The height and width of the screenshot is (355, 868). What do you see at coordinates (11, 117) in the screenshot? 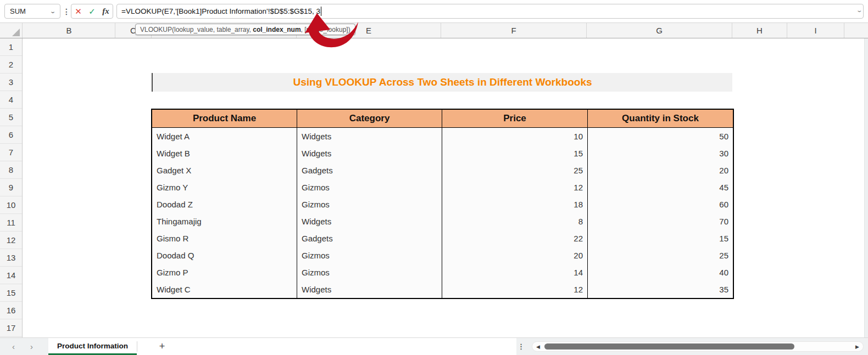
I see `row-header-5: 5` at bounding box center [11, 117].